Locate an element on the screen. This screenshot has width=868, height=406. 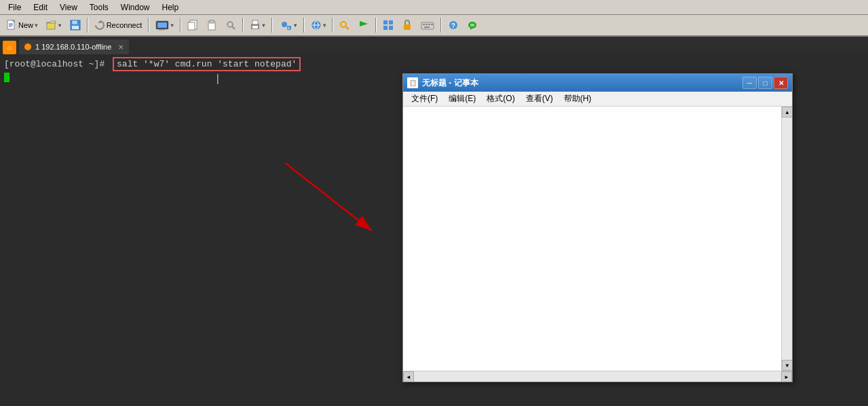
notepad-menu-edit: 编辑(E) is located at coordinates (462, 99).